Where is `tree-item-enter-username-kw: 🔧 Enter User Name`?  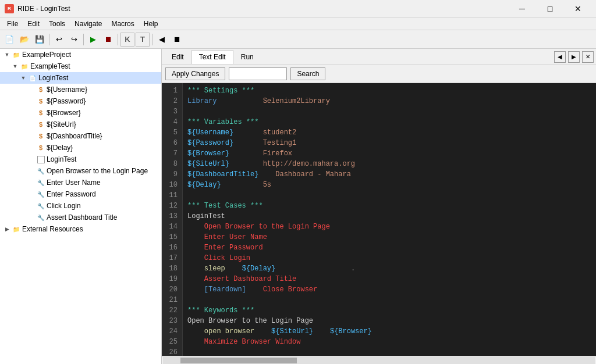
tree-item-enter-username-kw: 🔧 Enter User Name is located at coordinates (80, 183).